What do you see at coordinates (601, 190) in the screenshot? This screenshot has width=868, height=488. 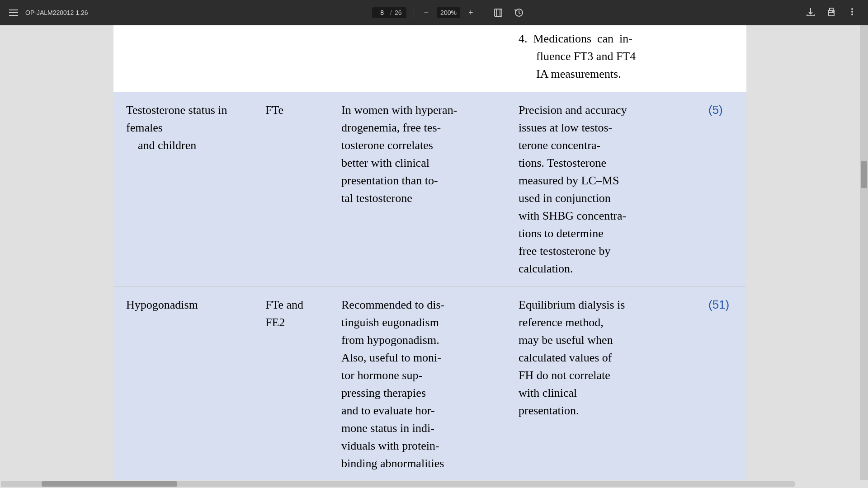 I see `considerations-cell: Precision and accuracyissues at low test…` at bounding box center [601, 190].